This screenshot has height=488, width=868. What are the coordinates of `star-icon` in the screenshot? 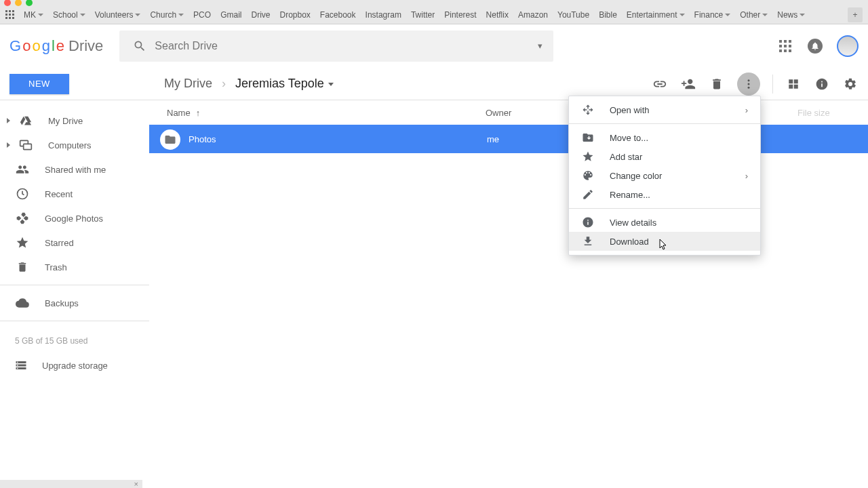 It's located at (22, 243).